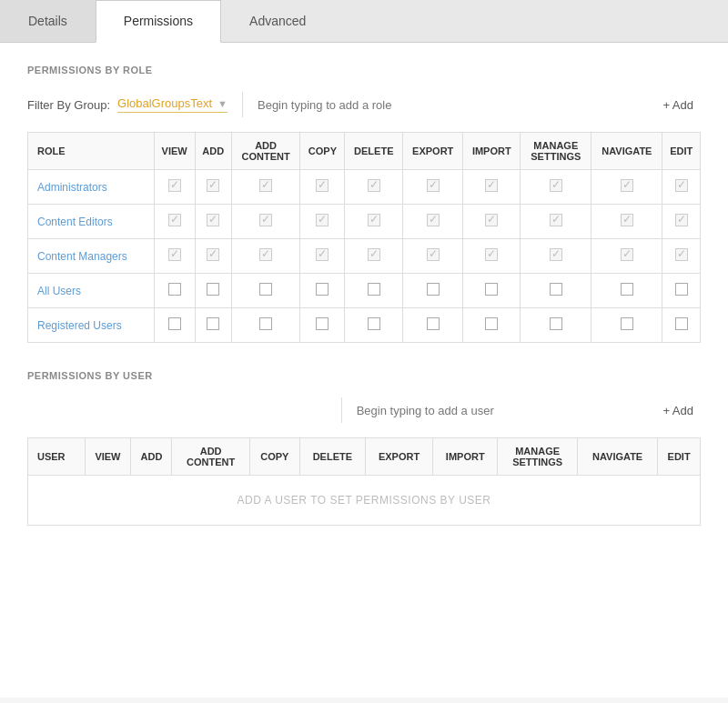  What do you see at coordinates (173, 105) in the screenshot?
I see `group-filter: GlobalGroupsText ▼` at bounding box center [173, 105].